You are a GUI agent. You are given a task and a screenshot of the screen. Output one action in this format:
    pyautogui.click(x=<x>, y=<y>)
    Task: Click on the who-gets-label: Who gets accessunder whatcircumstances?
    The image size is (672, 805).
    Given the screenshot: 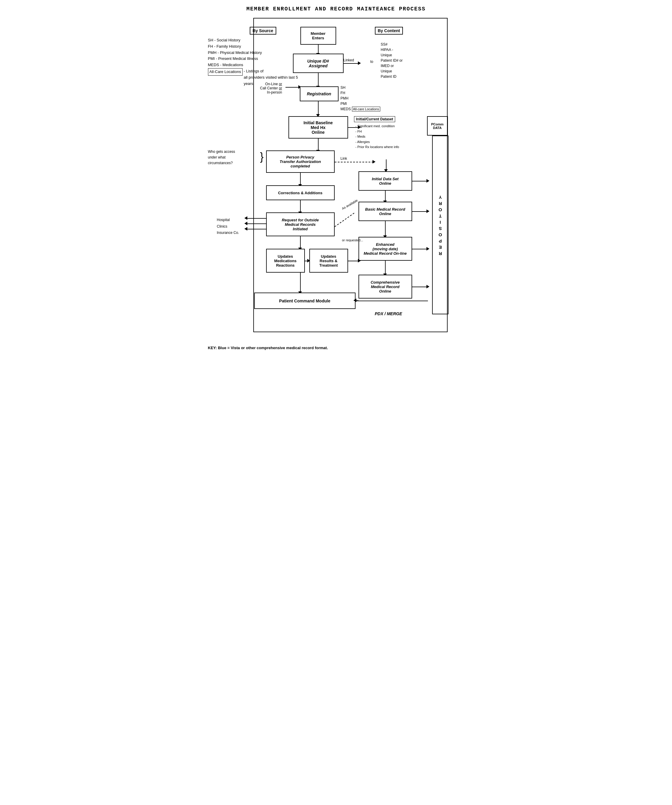 What is the action you would take?
    pyautogui.click(x=222, y=158)
    